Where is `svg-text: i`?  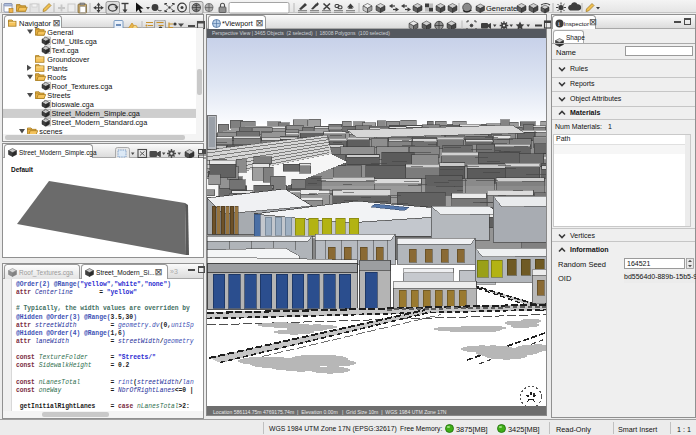 svg-text: i is located at coordinates (559, 24).